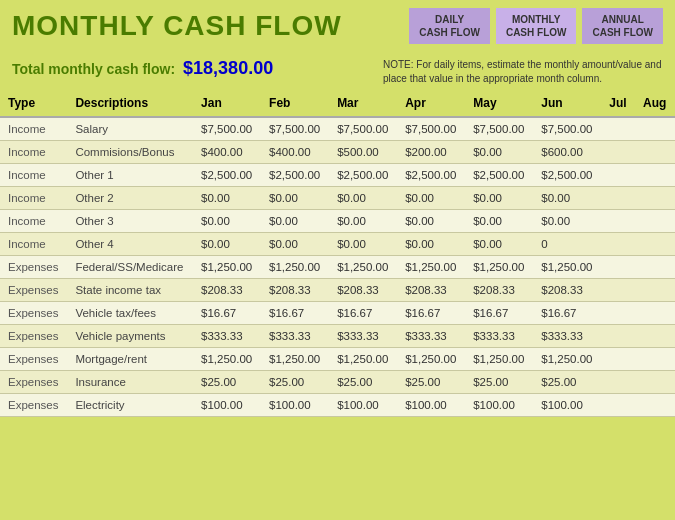 This screenshot has height=520, width=675. I want to click on total-value: $18,380.00, so click(228, 68).